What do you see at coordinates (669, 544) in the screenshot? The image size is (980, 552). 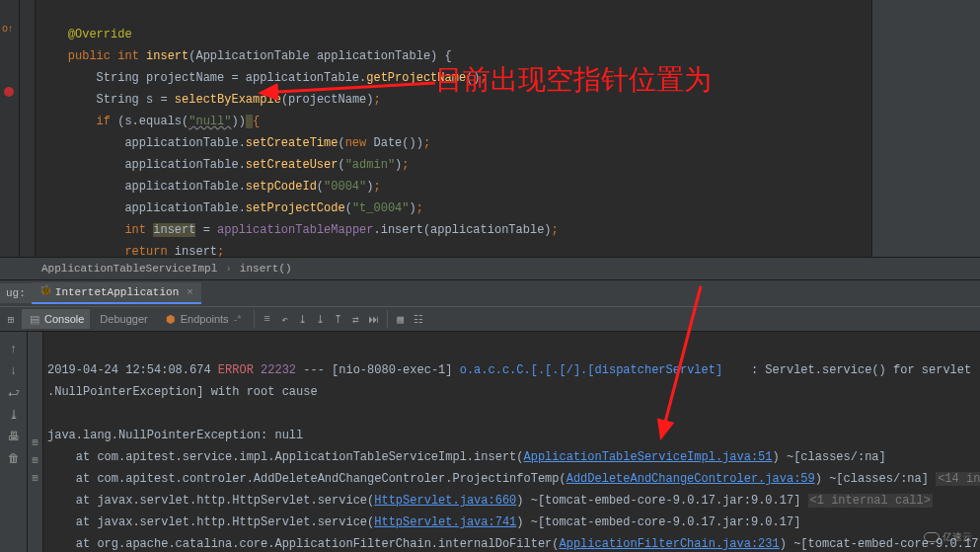 I see `stacktrace-link-5: ApplicationFilterChain.java:231` at bounding box center [669, 544].